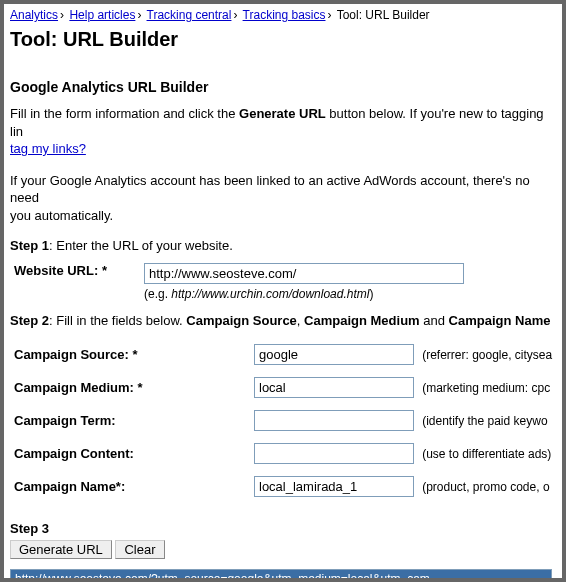 This screenshot has width=566, height=582. What do you see at coordinates (491, 354) in the screenshot?
I see `campaign-source-hint: (referrer: google, citysea` at bounding box center [491, 354].